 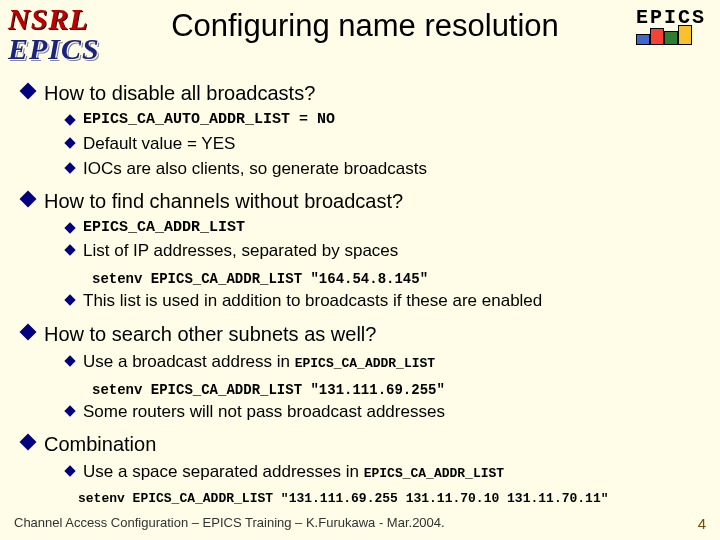 What do you see at coordinates (387, 228) in the screenshot?
I see `list-item: EPICS_CA_ADDR_LIST` at bounding box center [387, 228].